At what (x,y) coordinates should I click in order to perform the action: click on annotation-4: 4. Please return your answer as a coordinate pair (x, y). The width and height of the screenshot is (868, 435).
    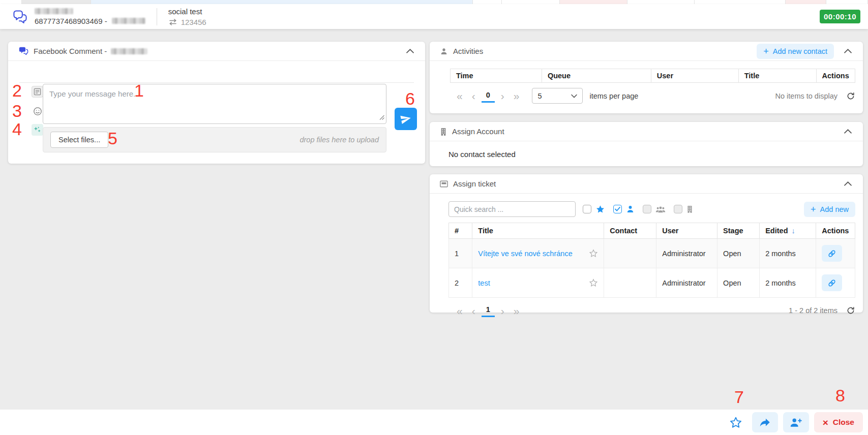
    Looking at the image, I should click on (17, 129).